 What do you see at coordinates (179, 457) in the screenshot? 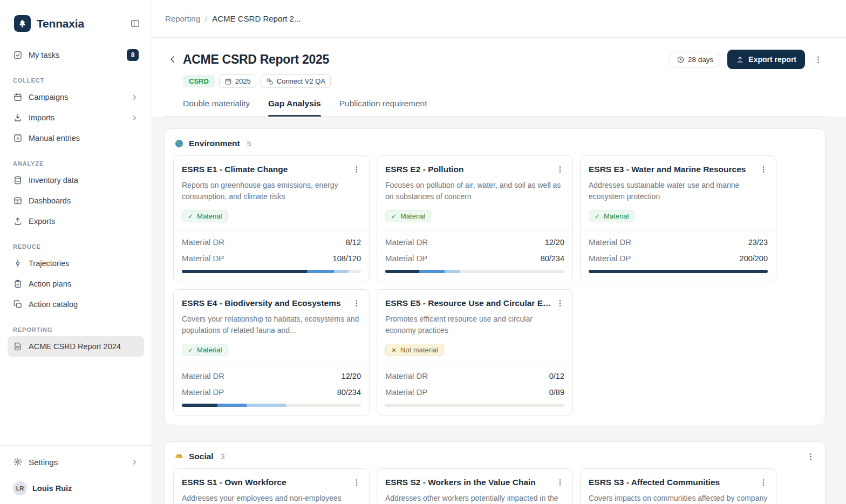
I see `handshake-icon` at bounding box center [179, 457].